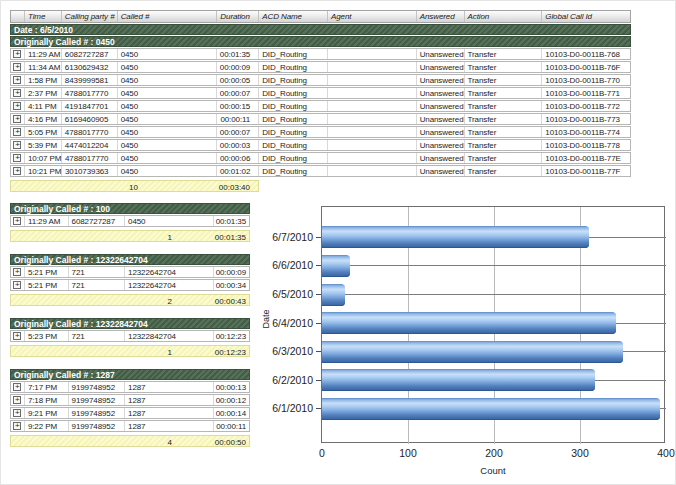 This screenshot has height=485, width=676. I want to click on call-row: +11:34 AM6130629432045000:00:09DID_Routi…, so click(320, 67).